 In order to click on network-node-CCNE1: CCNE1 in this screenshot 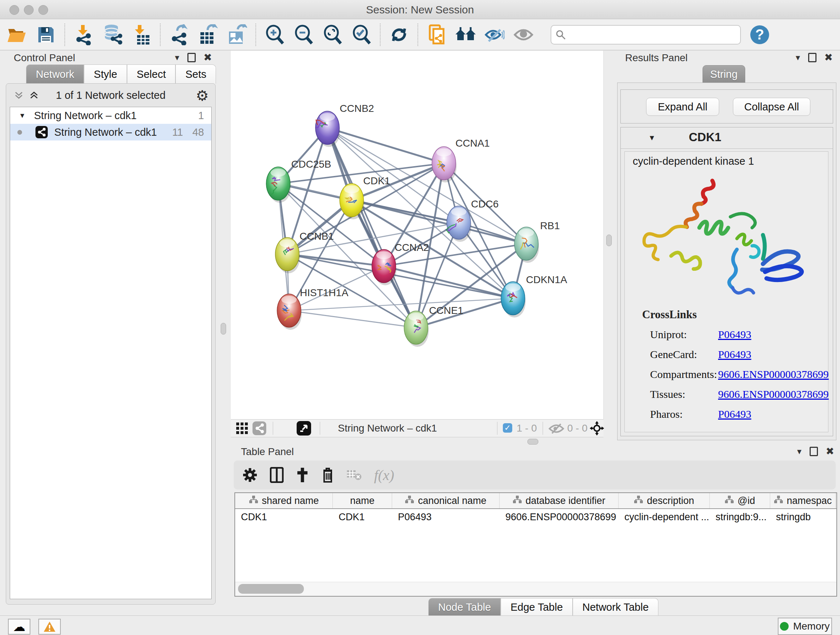, I will do `click(434, 326)`.